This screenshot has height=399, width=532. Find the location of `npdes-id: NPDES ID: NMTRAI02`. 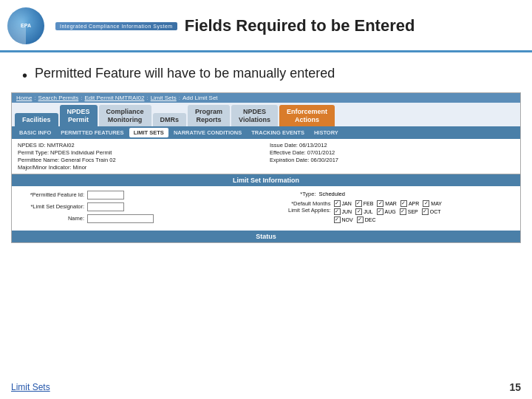

npdes-id: NPDES ID: NMTRAI02 is located at coordinates (140, 145).